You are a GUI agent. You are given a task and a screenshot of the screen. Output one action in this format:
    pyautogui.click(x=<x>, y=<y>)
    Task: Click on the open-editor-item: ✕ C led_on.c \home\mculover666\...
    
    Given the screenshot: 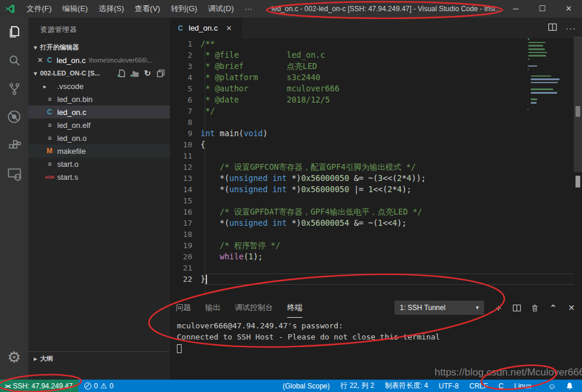 What is the action you would take?
    pyautogui.click(x=99, y=60)
    